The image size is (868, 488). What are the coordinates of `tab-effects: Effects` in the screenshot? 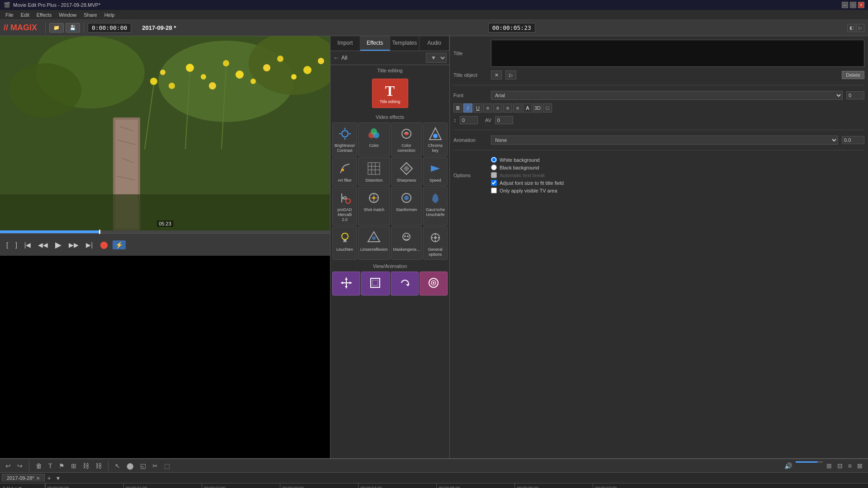 It's located at (375, 43).